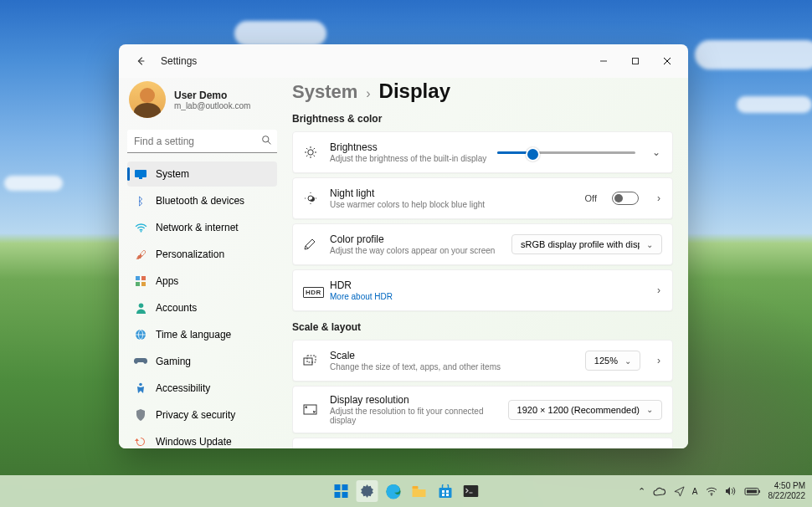 Image resolution: width=812 pixels, height=507 pixels. I want to click on sidebar-item-gaming: Gaming, so click(203, 361).